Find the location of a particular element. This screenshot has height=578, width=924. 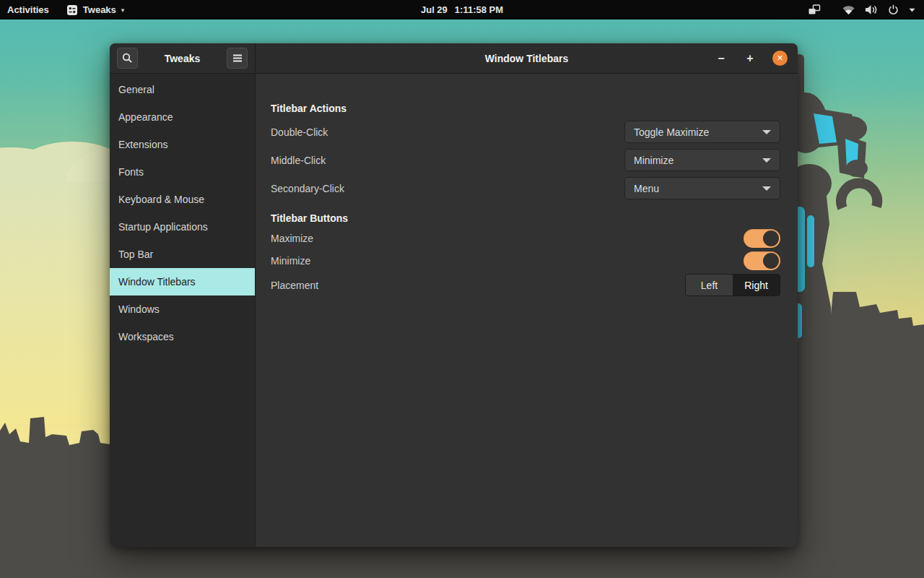

clock-date: Jul 29 is located at coordinates (435, 10).